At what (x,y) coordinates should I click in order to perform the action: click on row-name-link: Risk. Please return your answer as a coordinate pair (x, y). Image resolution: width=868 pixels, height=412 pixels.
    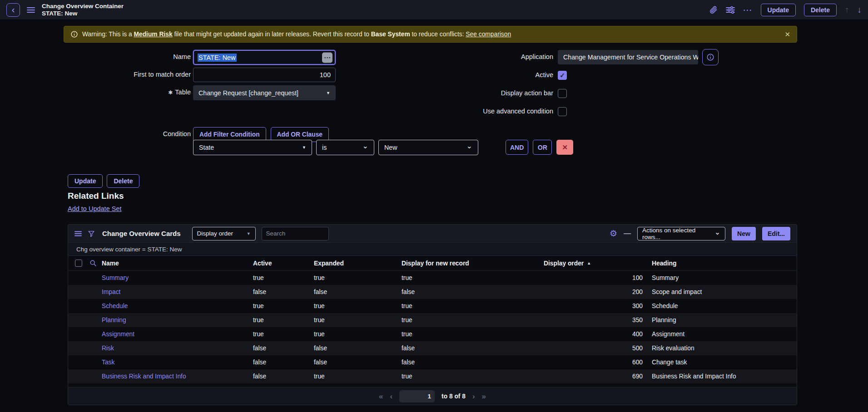
    Looking at the image, I should click on (177, 348).